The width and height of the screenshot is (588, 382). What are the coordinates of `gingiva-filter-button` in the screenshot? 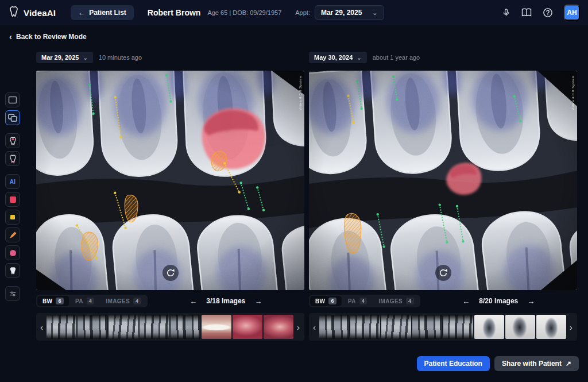 It's located at (13, 253).